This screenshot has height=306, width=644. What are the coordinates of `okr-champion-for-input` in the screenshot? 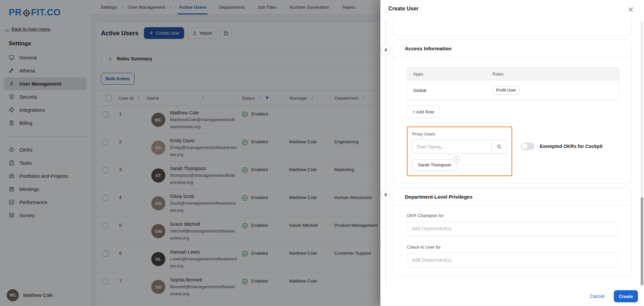 It's located at (513, 228).